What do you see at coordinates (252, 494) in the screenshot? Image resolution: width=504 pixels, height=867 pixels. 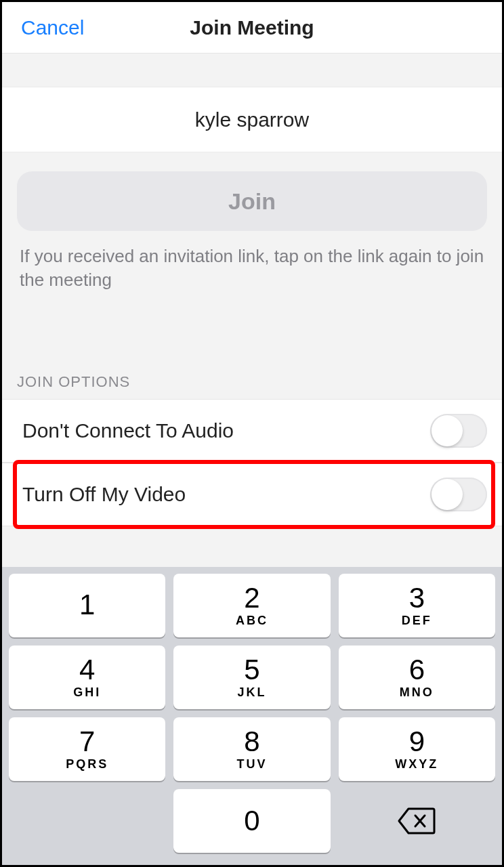 I see `option-turn-off-video: Turn Off My Video` at bounding box center [252, 494].